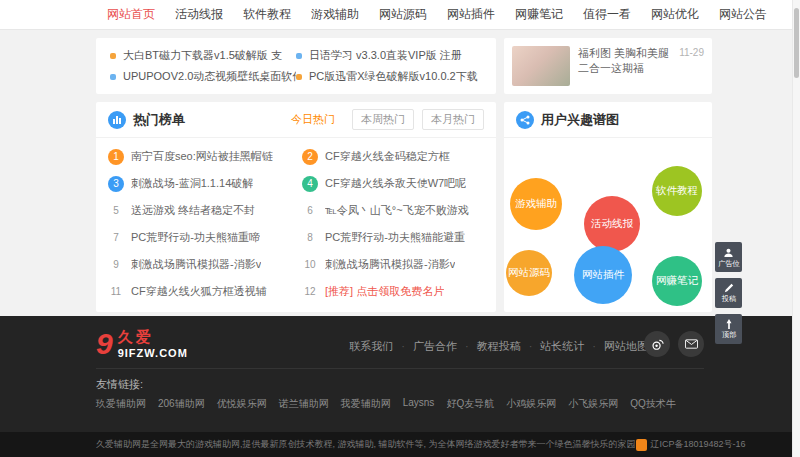  Describe the element at coordinates (203, 66) in the screenshot. I see `article-col-left: 大白BT磁力下载器v1.5破解版 支 UPUPOOV2.0动态视频壁纸桌面软件` at that location.